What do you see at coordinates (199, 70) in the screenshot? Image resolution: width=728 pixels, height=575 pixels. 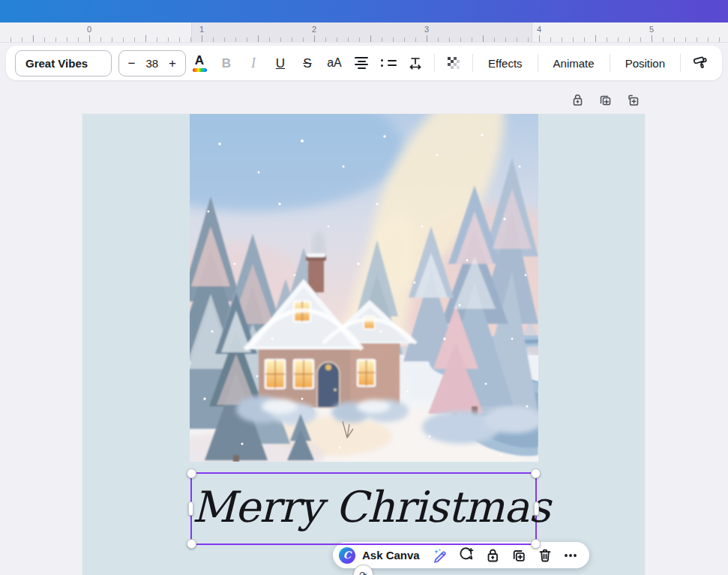 I see `rainbow-color-bar` at bounding box center [199, 70].